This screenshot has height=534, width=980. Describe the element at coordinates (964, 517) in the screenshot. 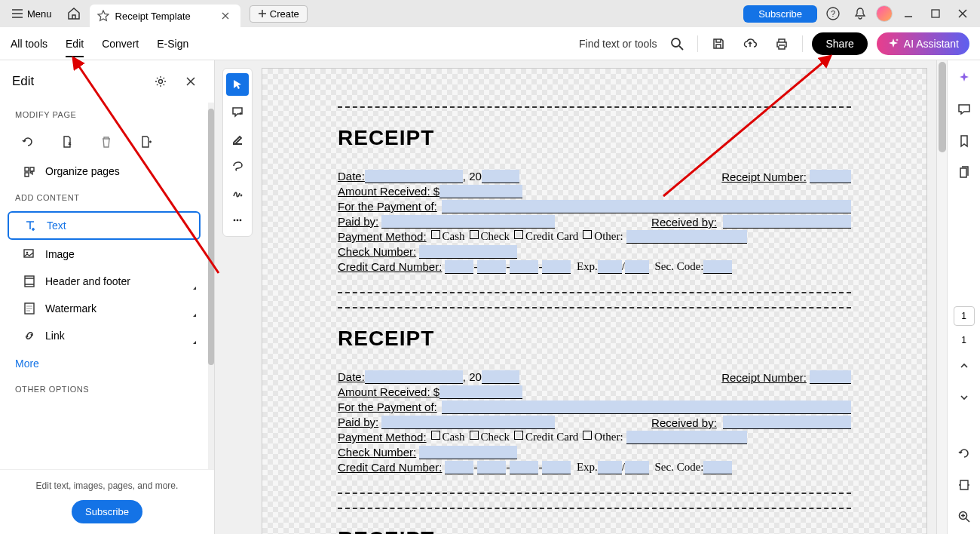

I see `zoom-button` at that location.